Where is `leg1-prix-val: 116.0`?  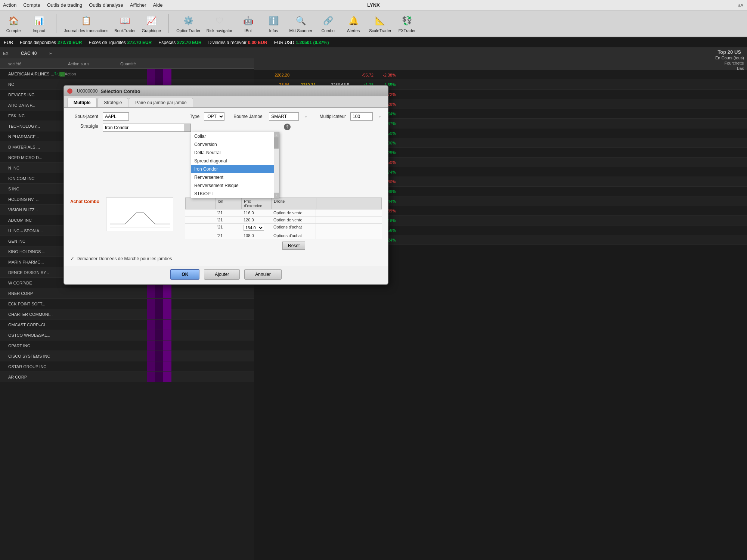 leg1-prix-val: 116.0 is located at coordinates (249, 213).